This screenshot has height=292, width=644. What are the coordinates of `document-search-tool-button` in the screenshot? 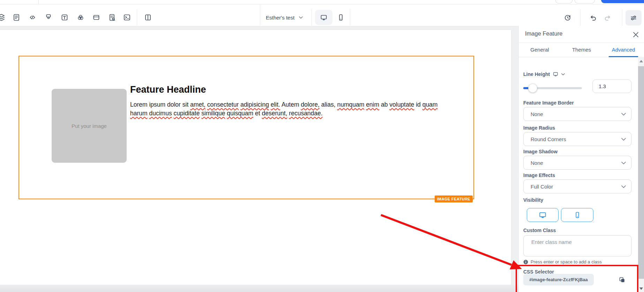 It's located at (112, 17).